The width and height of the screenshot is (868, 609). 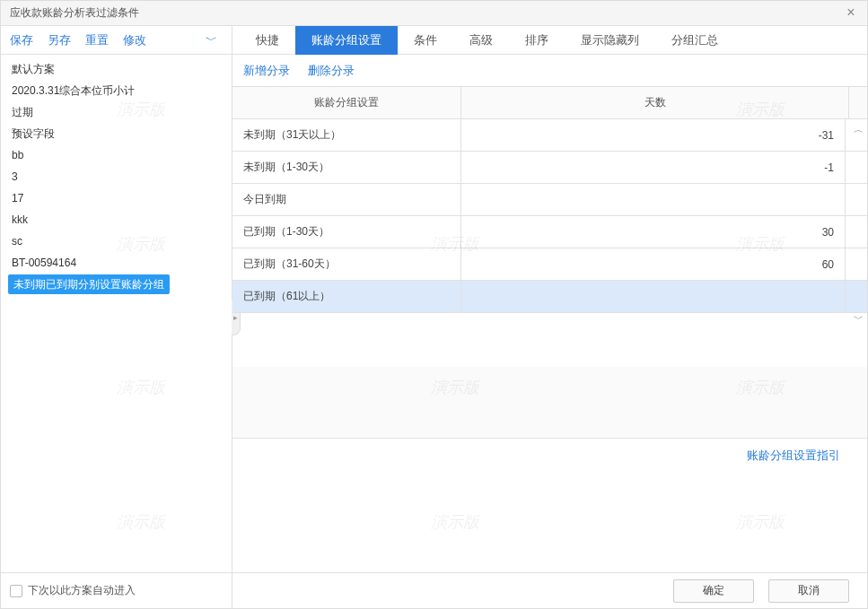 What do you see at coordinates (481, 40) in the screenshot?
I see `tab-3: 高级` at bounding box center [481, 40].